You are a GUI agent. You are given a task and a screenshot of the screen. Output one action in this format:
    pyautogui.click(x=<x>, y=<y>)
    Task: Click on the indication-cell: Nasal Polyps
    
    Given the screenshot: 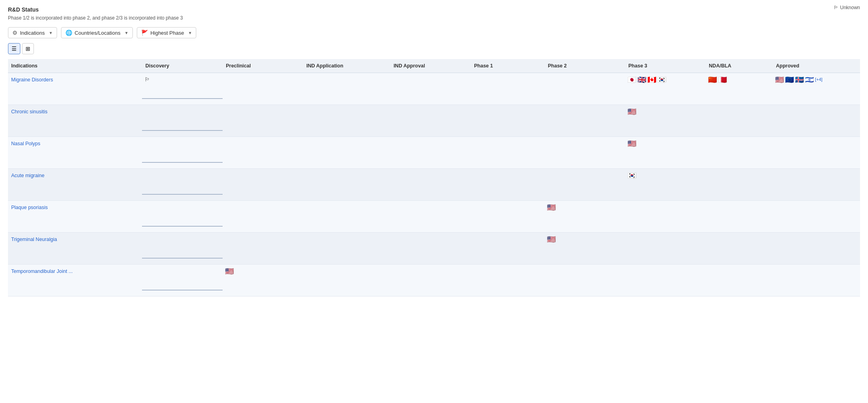 What is the action you would take?
    pyautogui.click(x=75, y=153)
    